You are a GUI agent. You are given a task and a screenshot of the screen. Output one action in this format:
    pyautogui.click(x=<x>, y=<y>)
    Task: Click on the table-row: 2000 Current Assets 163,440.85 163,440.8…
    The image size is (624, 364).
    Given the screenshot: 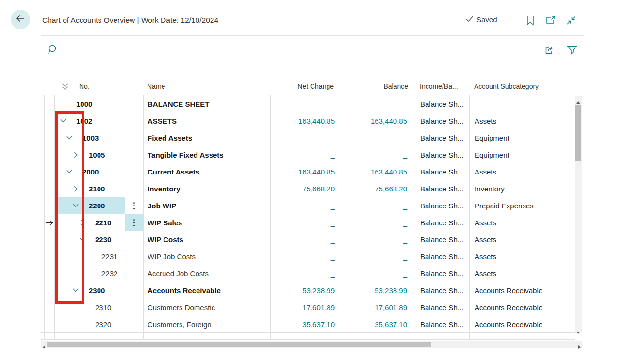 What is the action you would take?
    pyautogui.click(x=308, y=172)
    